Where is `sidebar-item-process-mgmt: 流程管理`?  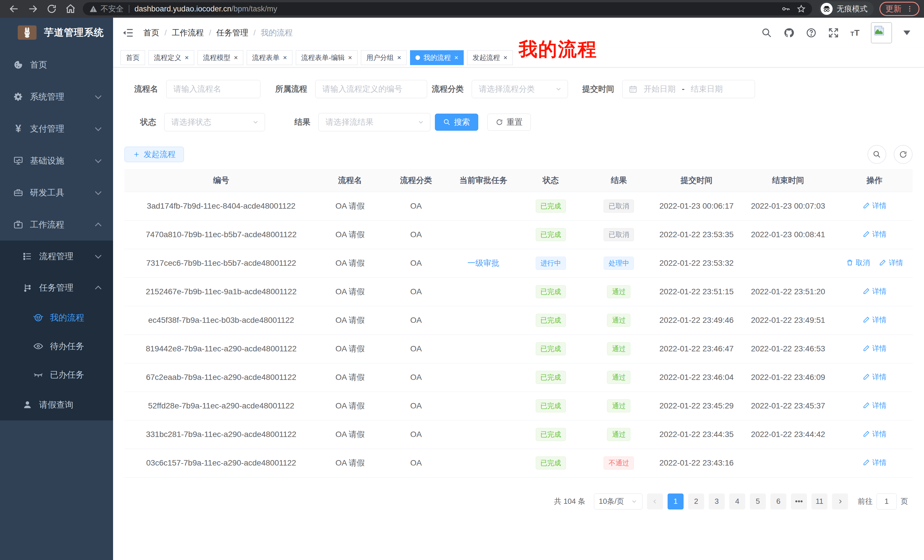
sidebar-item-process-mgmt: 流程管理 is located at coordinates (57, 256).